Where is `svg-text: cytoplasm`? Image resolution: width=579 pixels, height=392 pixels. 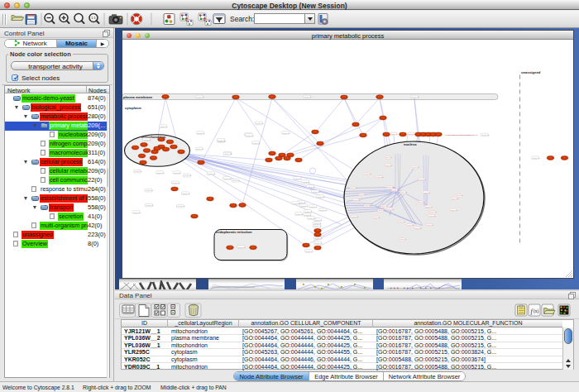 svg-text: cytoplasm is located at coordinates (133, 108).